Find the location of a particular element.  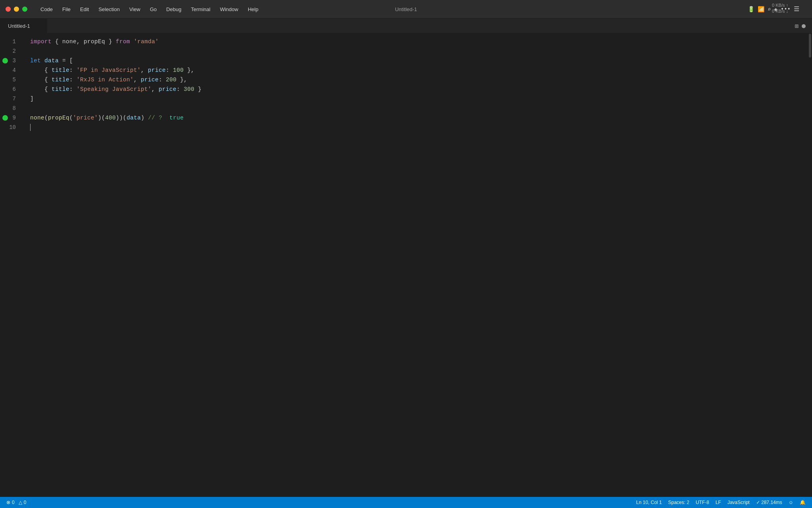

encoding: UTF-8 is located at coordinates (703, 502).